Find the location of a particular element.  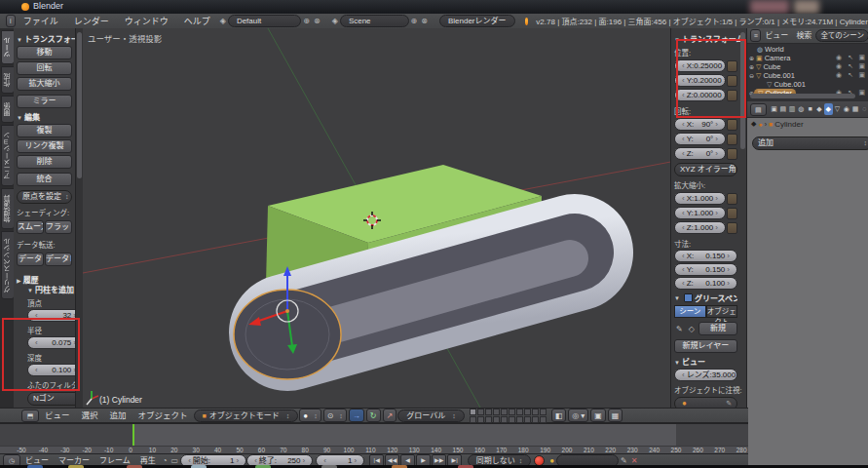

mode-select: ■オブジェクトモード↕ is located at coordinates (246, 415).